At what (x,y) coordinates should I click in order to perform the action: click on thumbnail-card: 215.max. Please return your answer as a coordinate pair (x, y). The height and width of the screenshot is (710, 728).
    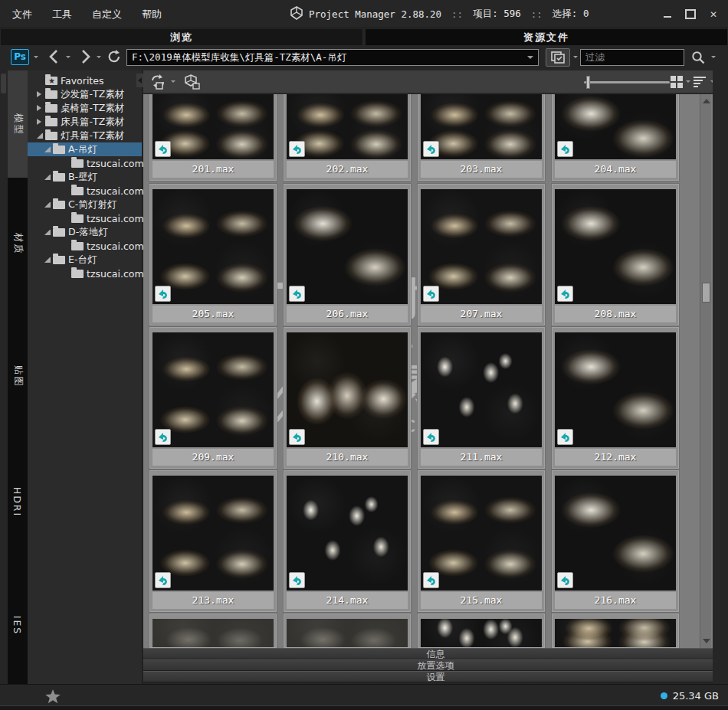
    Looking at the image, I should click on (481, 541).